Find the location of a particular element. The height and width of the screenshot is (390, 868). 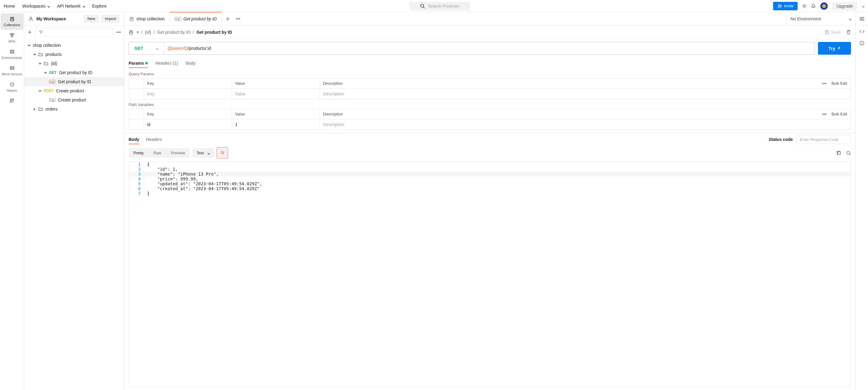

tree-request-create-product: POST Create product is located at coordinates (74, 91).